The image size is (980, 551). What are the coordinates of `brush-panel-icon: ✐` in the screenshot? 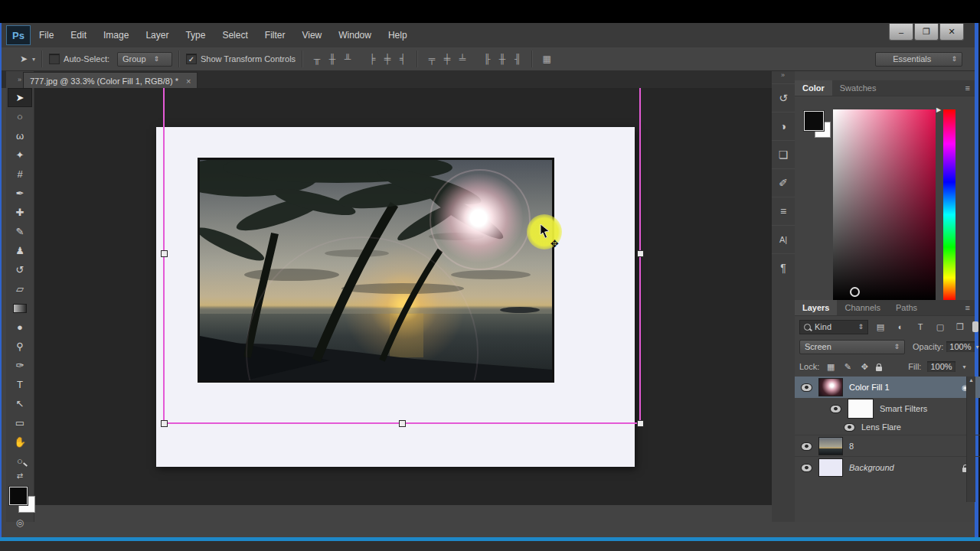 It's located at (783, 182).